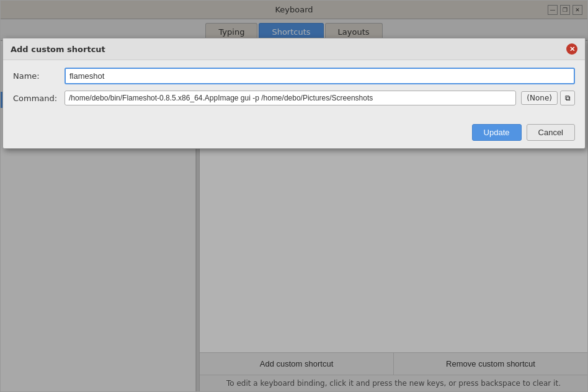  What do you see at coordinates (294, 76) in the screenshot?
I see `name-row: Name:` at bounding box center [294, 76].